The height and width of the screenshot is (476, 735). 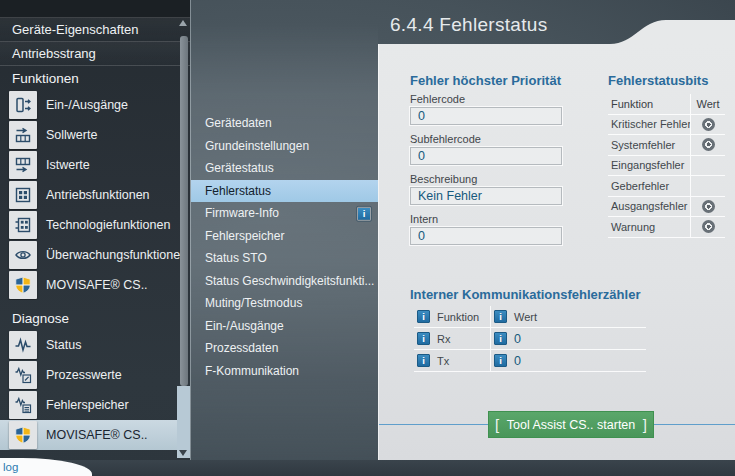 What do you see at coordinates (518, 339) in the screenshot?
I see `cell-value: 0` at bounding box center [518, 339].